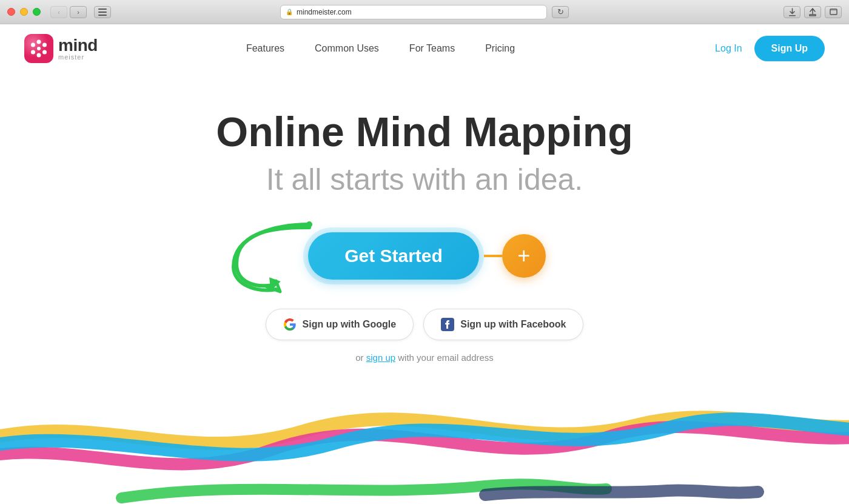  Describe the element at coordinates (493, 256) in the screenshot. I see `connector-line` at that location.